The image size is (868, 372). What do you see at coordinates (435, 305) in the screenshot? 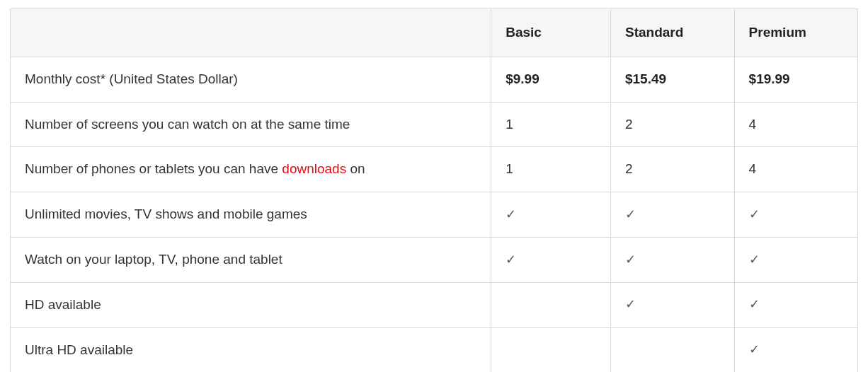
I see `table-row: HD available ✓ ✓` at bounding box center [435, 305].